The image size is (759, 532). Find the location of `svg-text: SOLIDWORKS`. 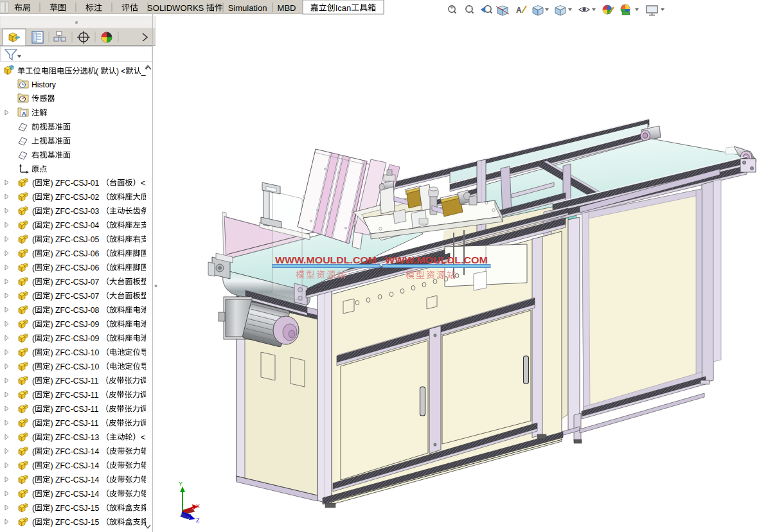

svg-text: SOLIDWORKS is located at coordinates (175, 8).